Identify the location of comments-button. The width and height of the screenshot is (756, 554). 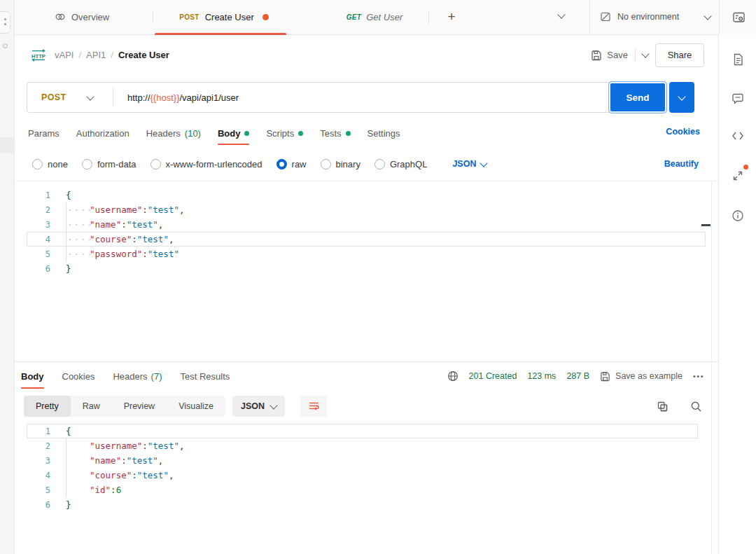
(738, 99).